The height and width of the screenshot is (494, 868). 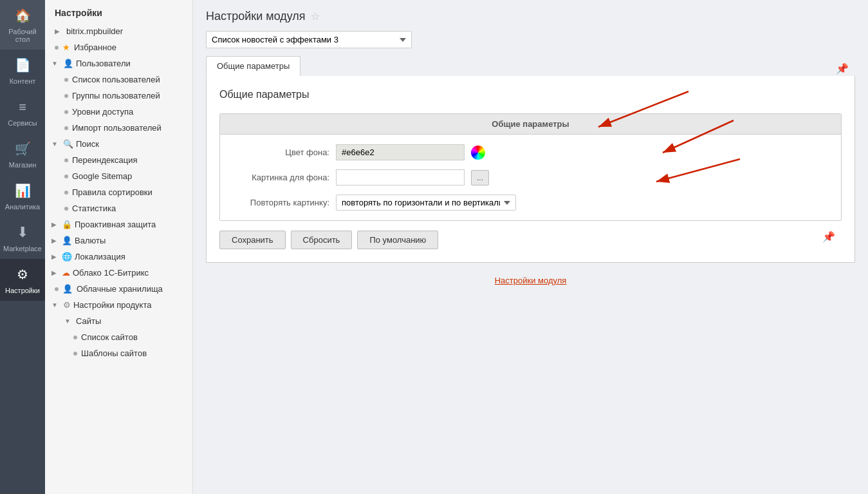 I want to click on analytics-icon: 📊, so click(x=23, y=191).